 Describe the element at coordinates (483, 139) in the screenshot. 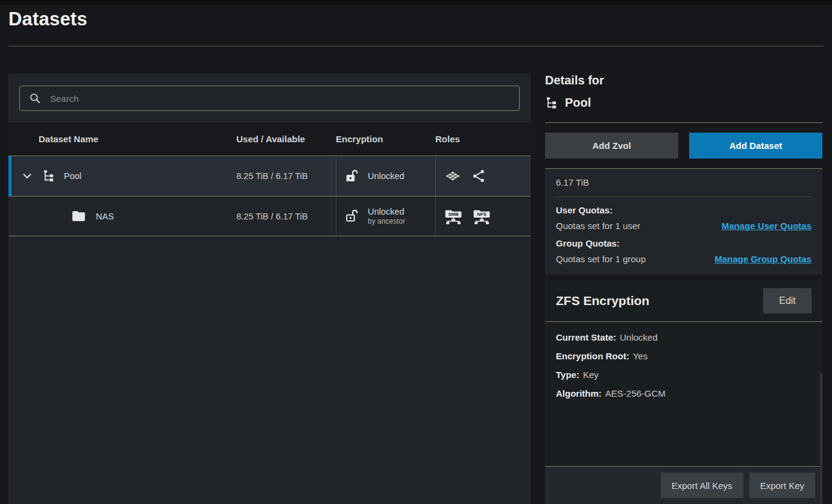

I see `column-header-roles: Roles` at that location.